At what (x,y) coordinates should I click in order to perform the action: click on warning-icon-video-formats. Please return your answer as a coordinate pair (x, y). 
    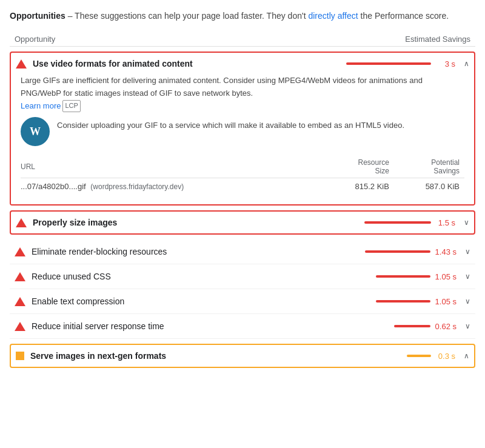
    Looking at the image, I should click on (21, 64).